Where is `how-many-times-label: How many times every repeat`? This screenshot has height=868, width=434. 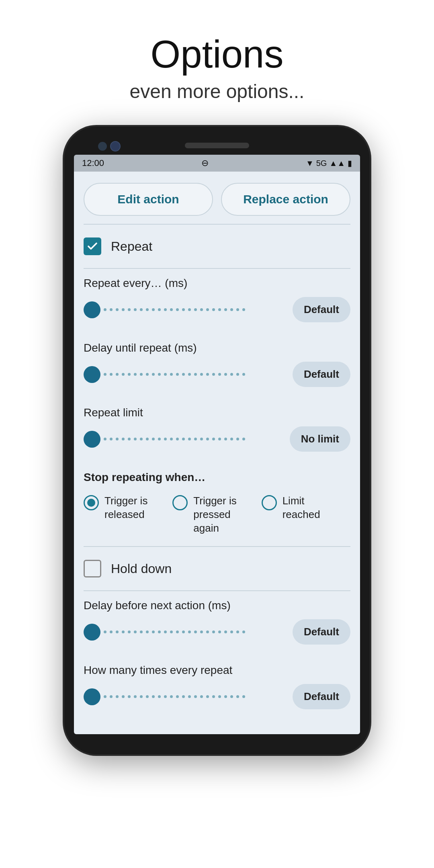
how-many-times-label: How many times every repeat is located at coordinates (217, 670).